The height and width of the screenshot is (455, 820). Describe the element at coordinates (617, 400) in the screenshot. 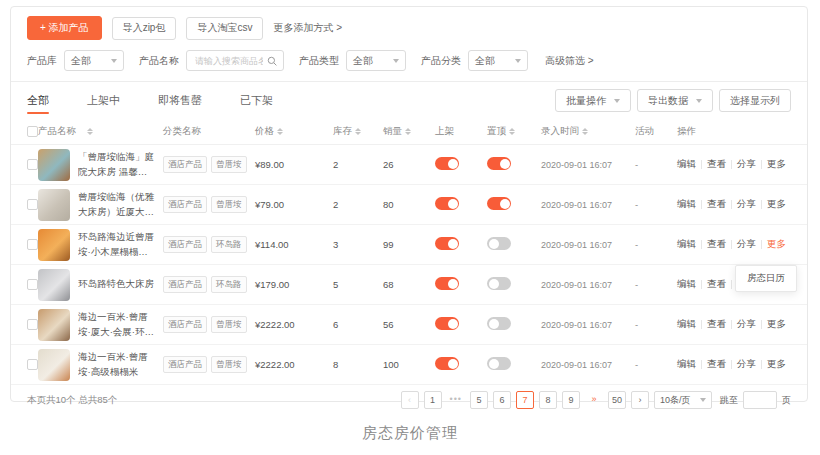

I see `pagination-page-50: 50` at that location.